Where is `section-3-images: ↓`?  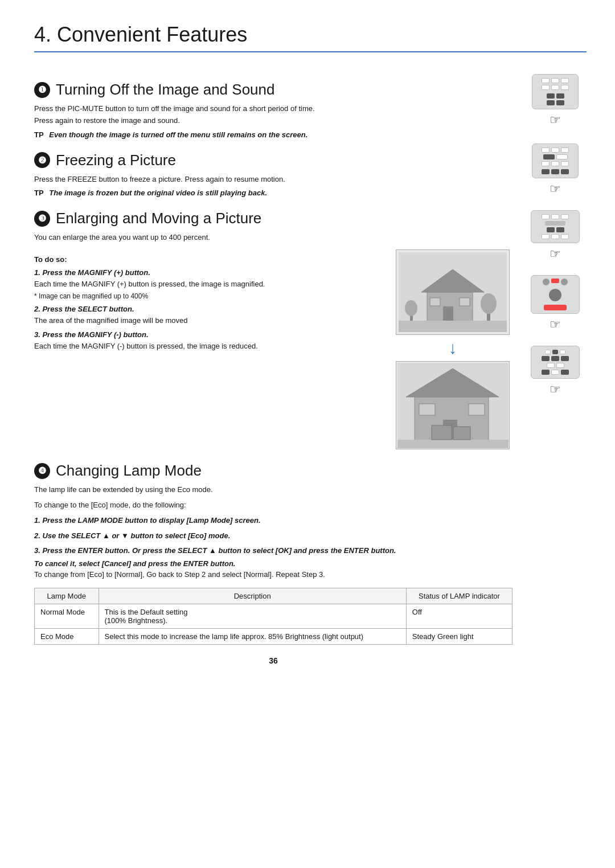 section-3-images: ↓ is located at coordinates (453, 350).